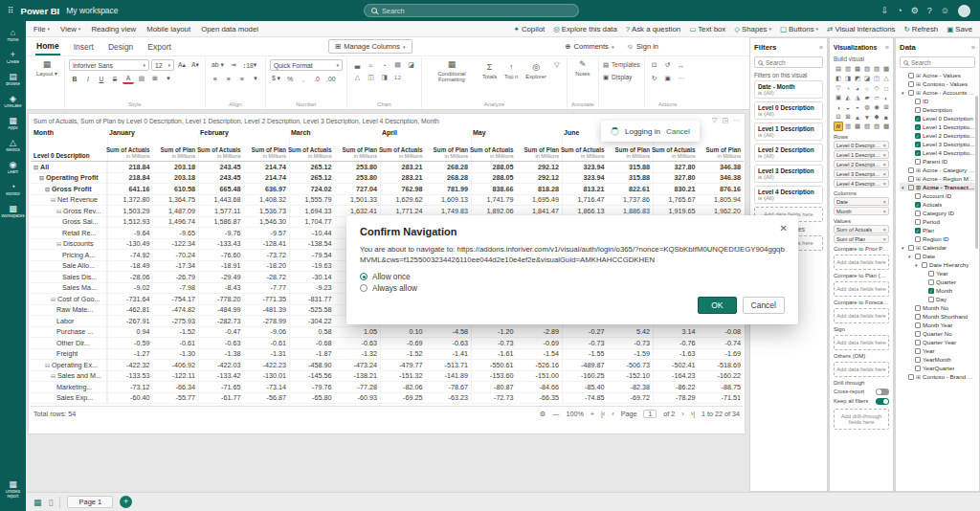  What do you see at coordinates (682, 413) in the screenshot?
I see `next-page-icon: ›` at bounding box center [682, 413].